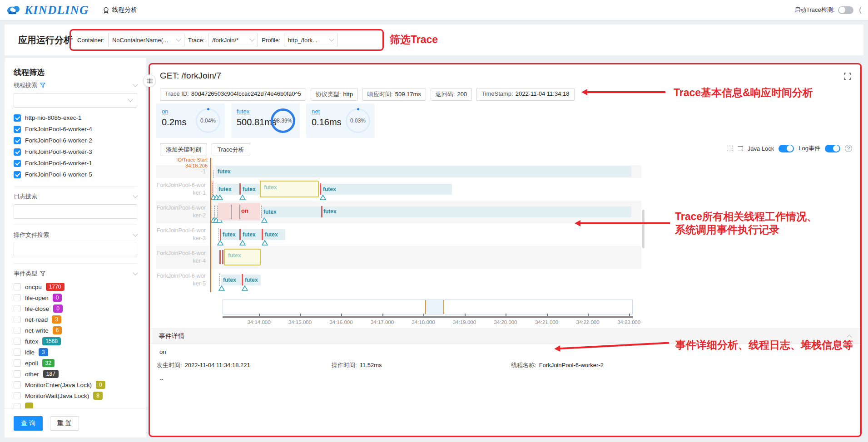 Image resolution: width=868 pixels, height=442 pixels. I want to click on log-search-input, so click(75, 211).